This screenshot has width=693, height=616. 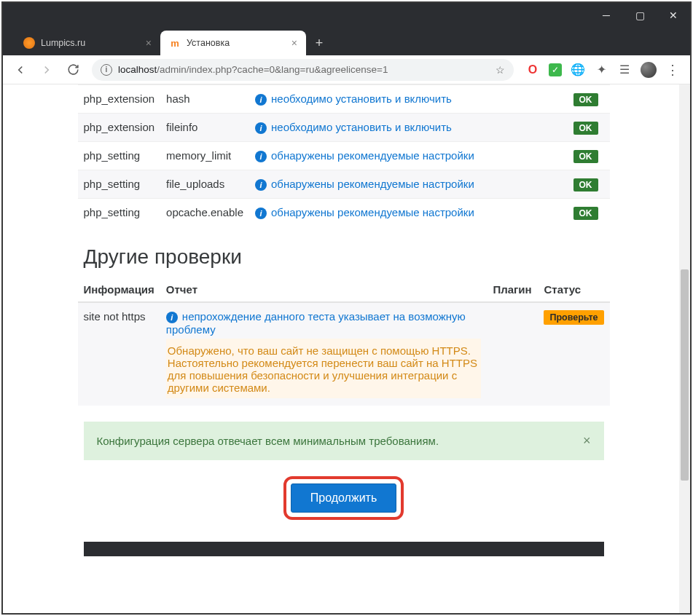 What do you see at coordinates (649, 70) in the screenshot?
I see `profile-avatar` at bounding box center [649, 70].